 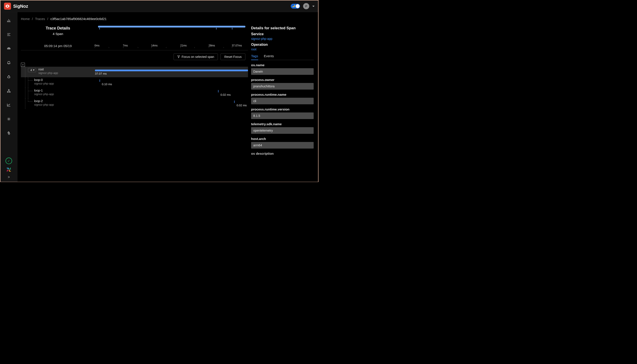 I want to click on reset-focus-button: Reset Focus, so click(x=233, y=57).